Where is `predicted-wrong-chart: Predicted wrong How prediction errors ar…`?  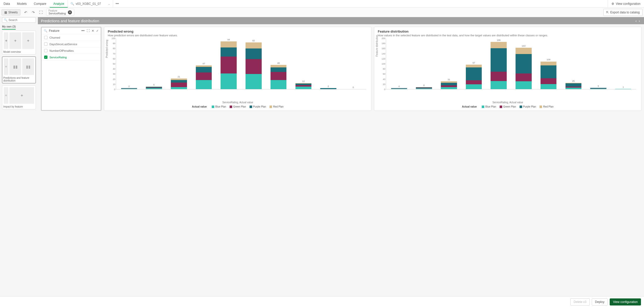 predicted-wrong-chart: Predicted wrong How prediction errors ar… is located at coordinates (238, 69).